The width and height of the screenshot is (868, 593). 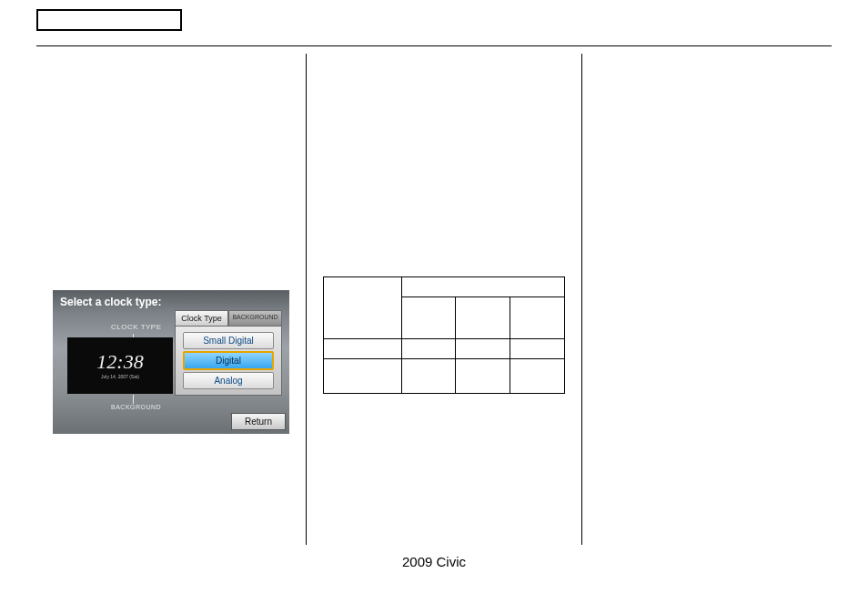 What do you see at coordinates (202, 318) in the screenshot?
I see `tab-clock-type: Clock Type` at bounding box center [202, 318].